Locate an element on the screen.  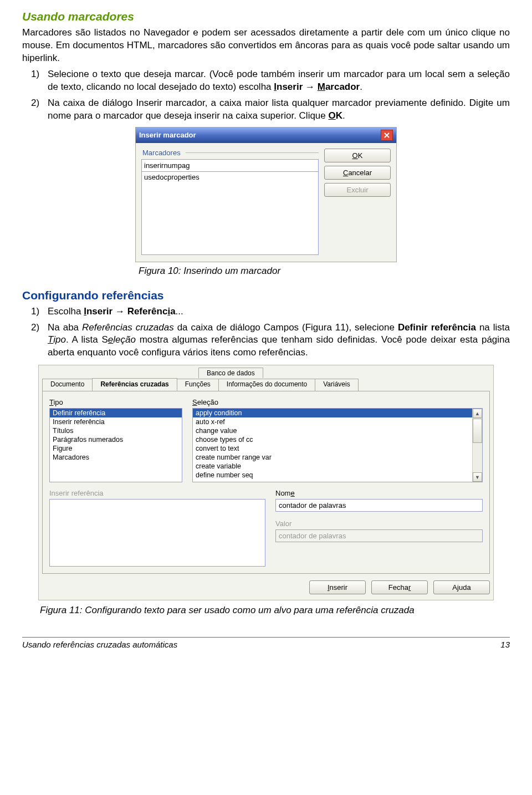
scroll-down-icon: ▼ is located at coordinates (478, 477).